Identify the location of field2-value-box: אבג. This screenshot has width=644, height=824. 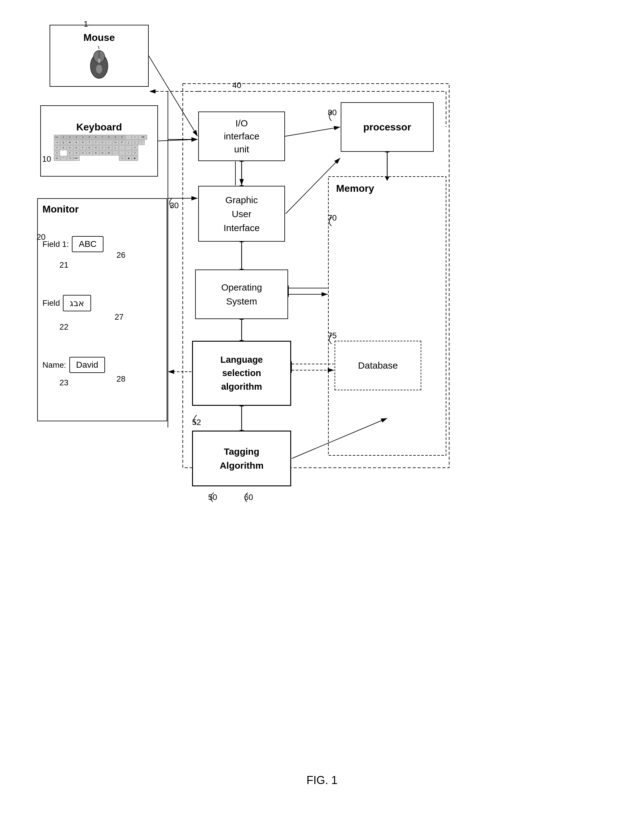
(77, 303).